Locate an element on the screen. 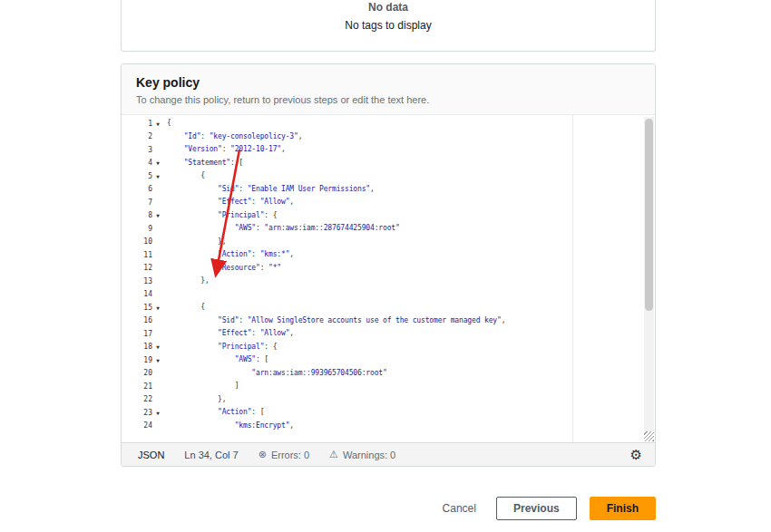 This screenshot has width=771, height=532. scrollbar-thumb is located at coordinates (649, 215).